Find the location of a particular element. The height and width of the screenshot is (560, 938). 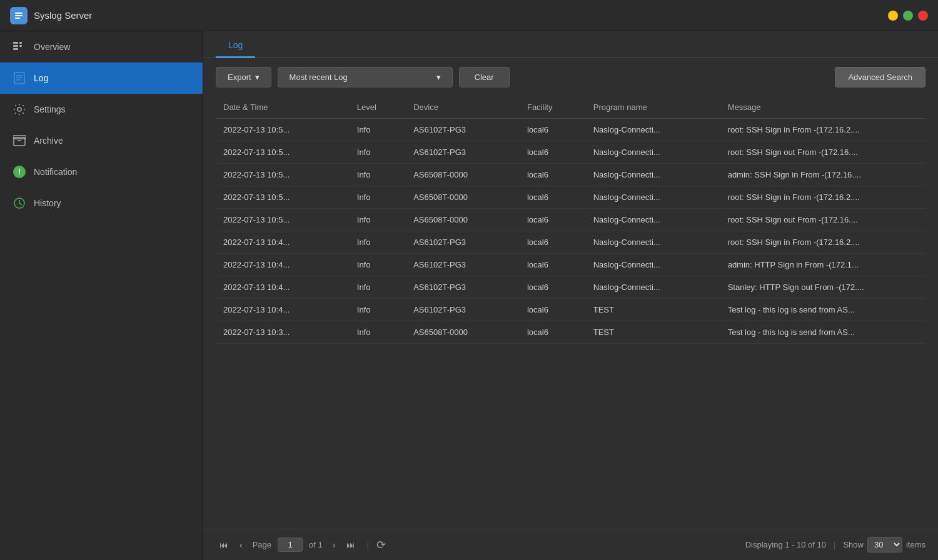

table-header: Date & TimeLevelDeviceFacilityProgram na… is located at coordinates (570, 108).